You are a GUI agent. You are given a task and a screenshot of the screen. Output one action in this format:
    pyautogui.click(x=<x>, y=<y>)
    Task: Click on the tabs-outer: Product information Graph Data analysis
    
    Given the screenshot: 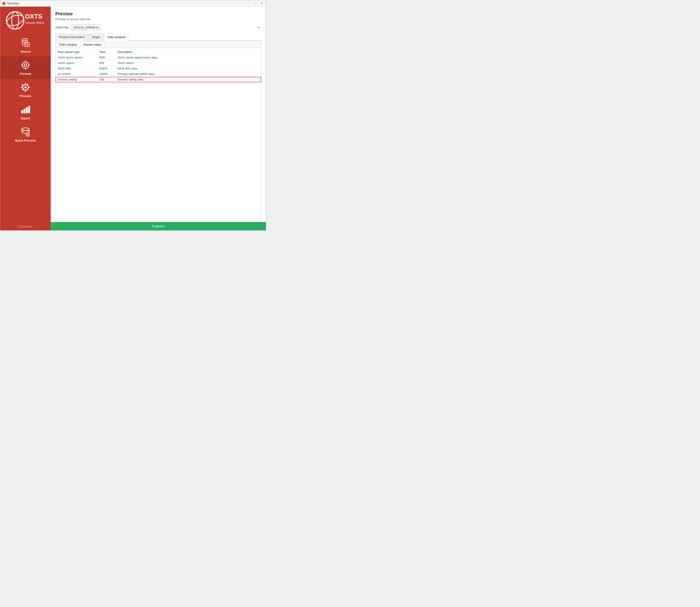 What is the action you would take?
    pyautogui.click(x=158, y=37)
    